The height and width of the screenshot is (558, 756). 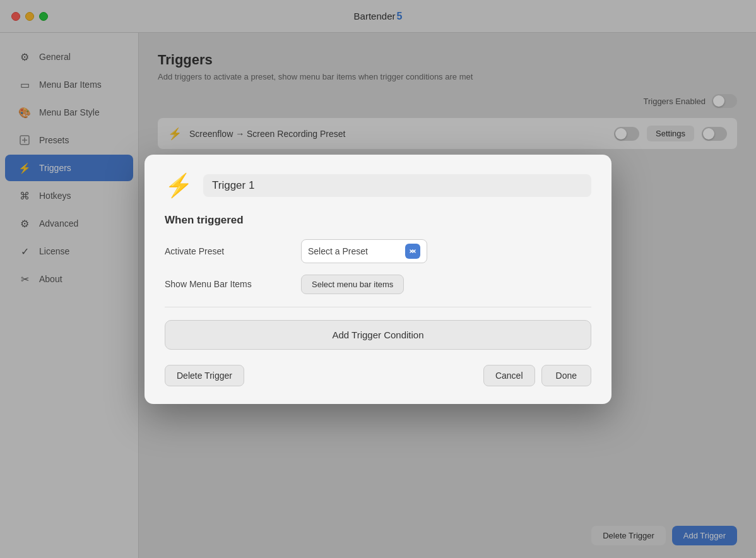 What do you see at coordinates (228, 284) in the screenshot?
I see `show-menu-bar-label: Show Menu Bar Items` at bounding box center [228, 284].